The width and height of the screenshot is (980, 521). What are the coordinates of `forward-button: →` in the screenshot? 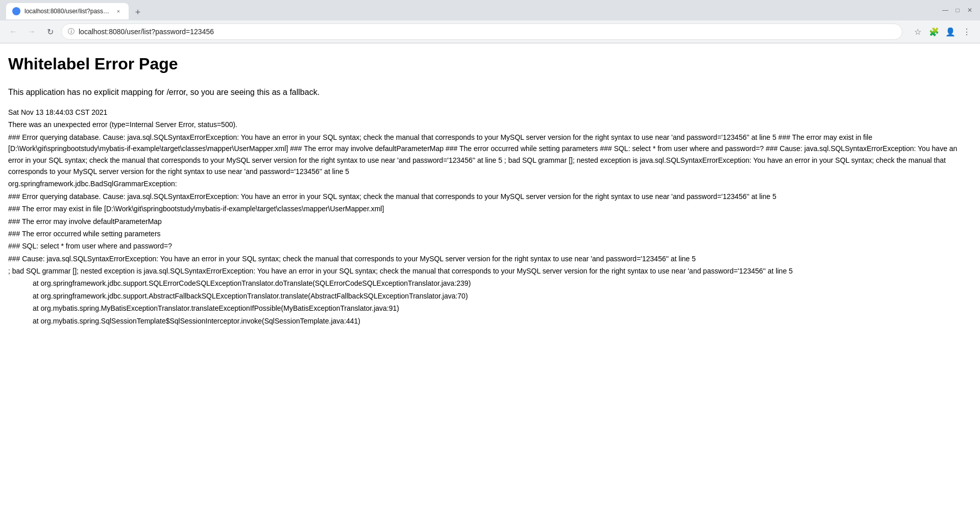 It's located at (32, 32).